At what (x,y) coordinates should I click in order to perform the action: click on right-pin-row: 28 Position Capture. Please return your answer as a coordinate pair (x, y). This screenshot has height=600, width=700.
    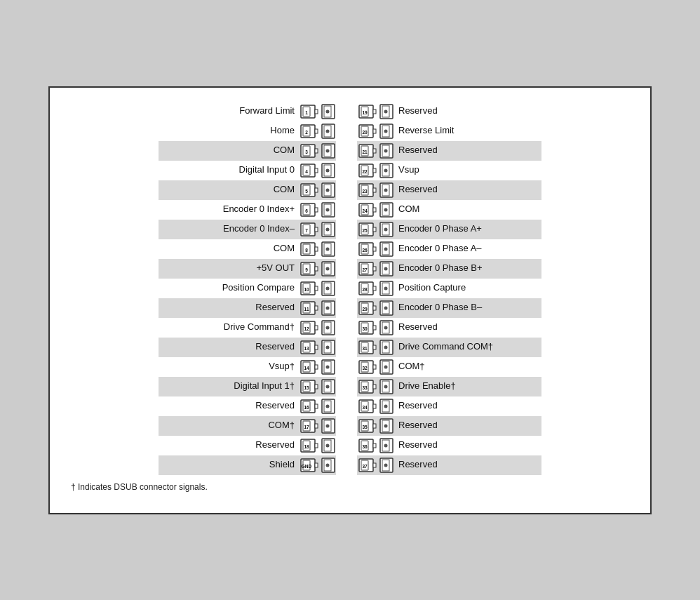
    Looking at the image, I should click on (449, 288).